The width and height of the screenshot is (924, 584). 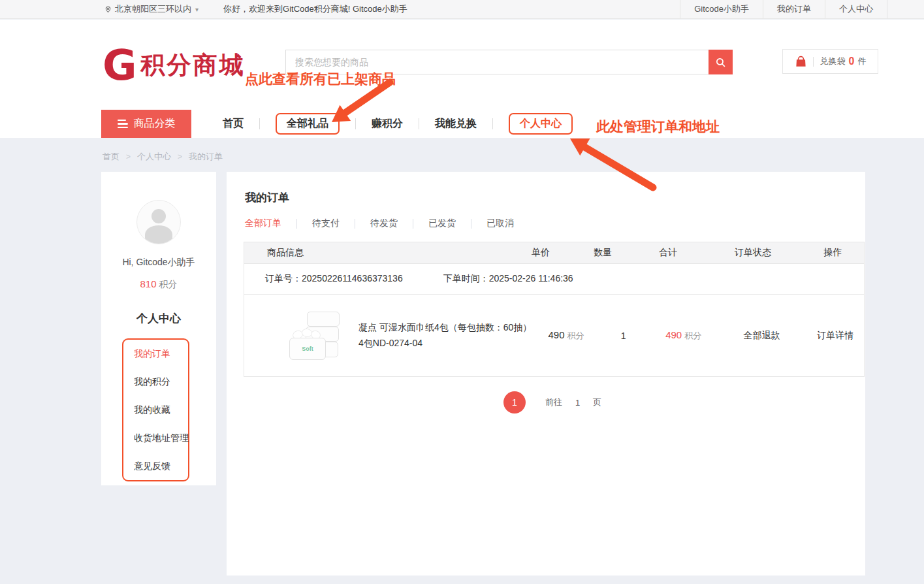 I want to click on page-number-button: 1, so click(x=515, y=402).